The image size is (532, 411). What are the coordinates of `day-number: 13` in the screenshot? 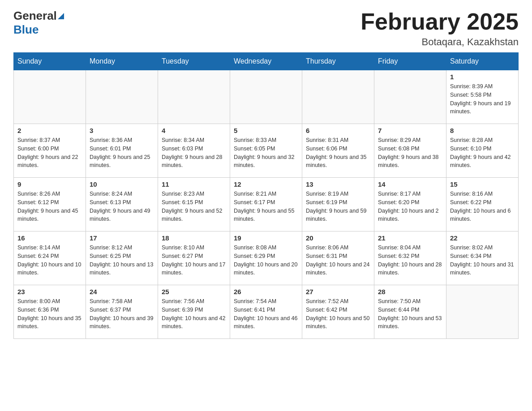 It's located at (338, 184).